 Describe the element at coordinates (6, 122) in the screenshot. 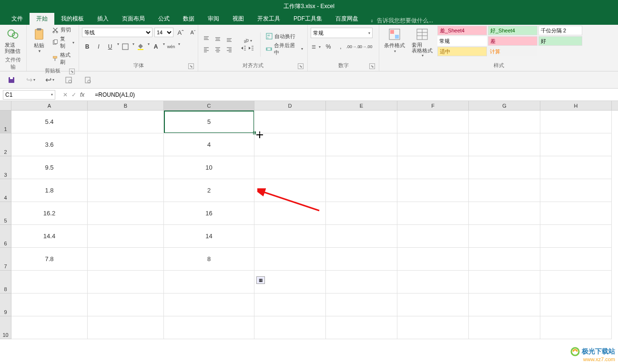

I see `row-header-1: 1` at that location.